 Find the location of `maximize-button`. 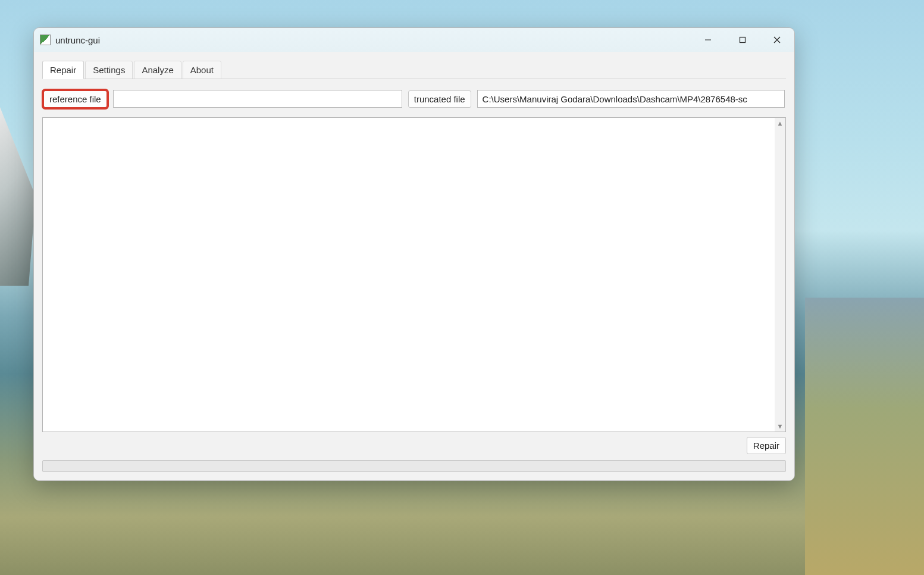

maximize-button is located at coordinates (743, 40).